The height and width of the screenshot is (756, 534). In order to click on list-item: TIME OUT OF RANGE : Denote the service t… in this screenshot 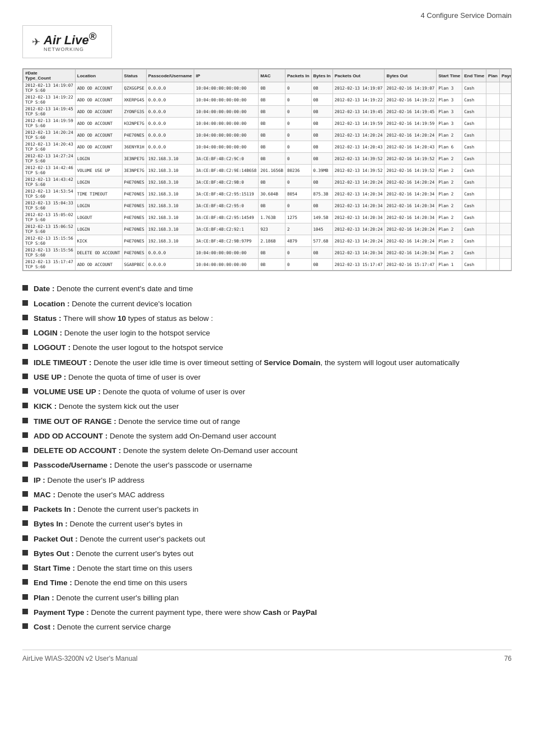, I will do `click(267, 422)`.